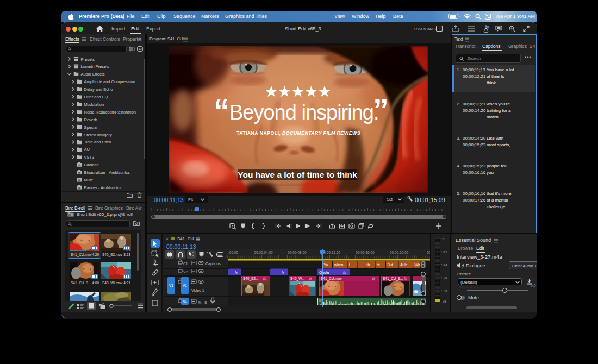 The width and height of the screenshot is (598, 364). Describe the element at coordinates (96, 66) in the screenshot. I see `svg-text: Lumetri Presets` at that location.